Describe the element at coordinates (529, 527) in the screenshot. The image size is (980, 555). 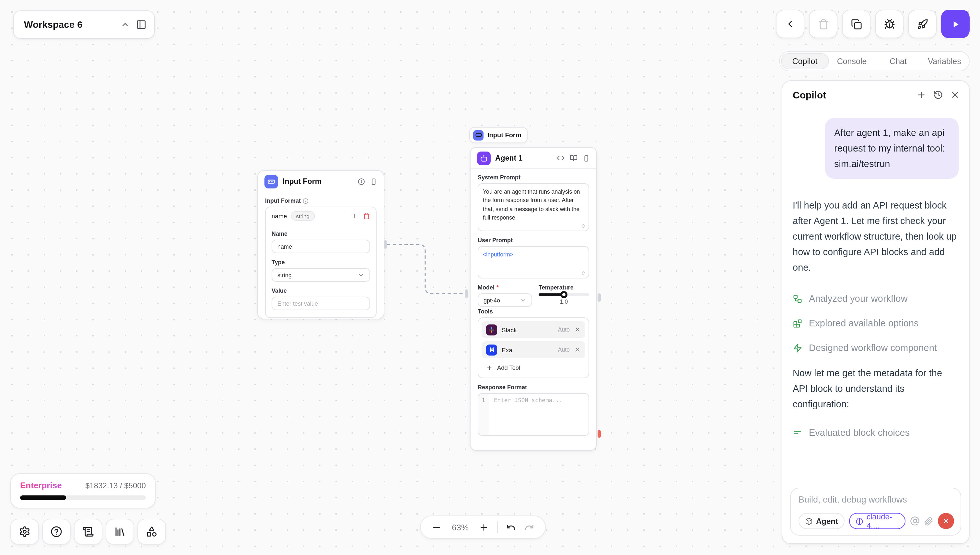
I see `redo-icon` at that location.